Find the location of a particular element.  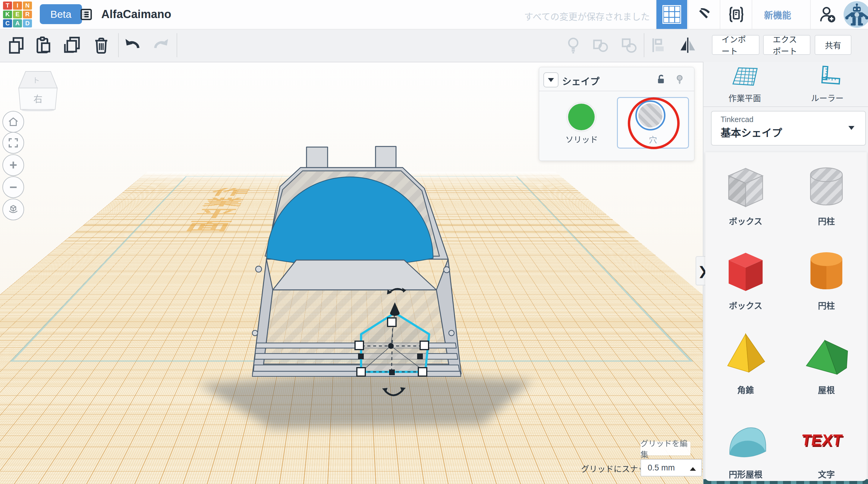

redo-button is located at coordinates (161, 45).